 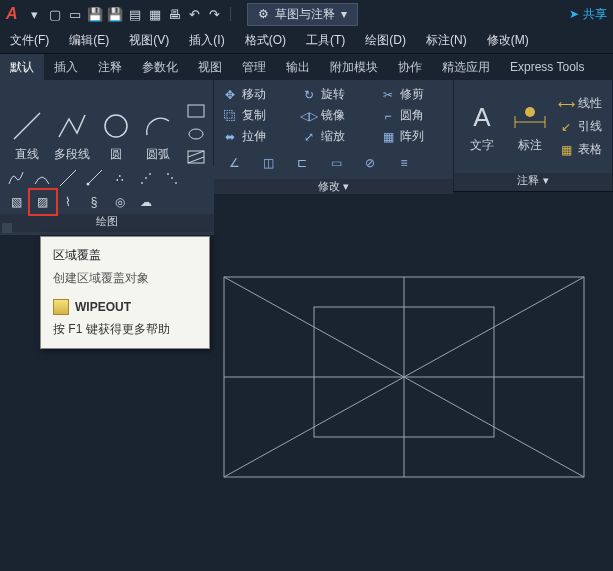 I want to click on spline-cv-icon, so click(x=42, y=178).